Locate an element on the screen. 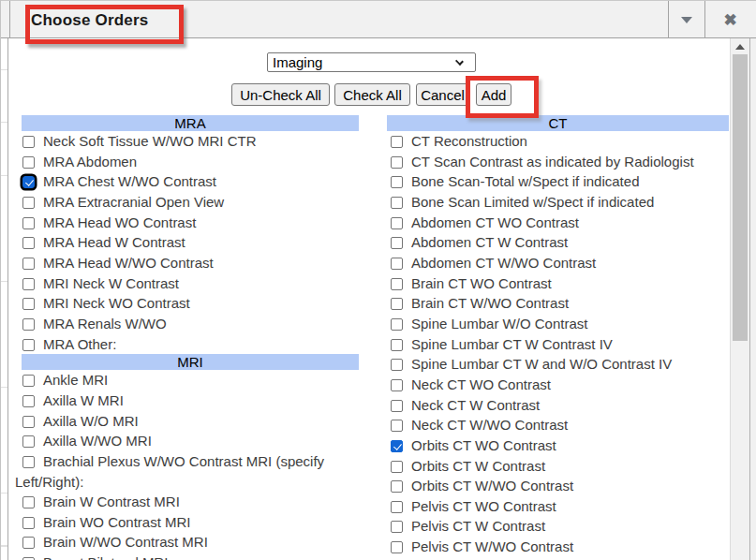  scrollbar-thumb is located at coordinates (740, 198).